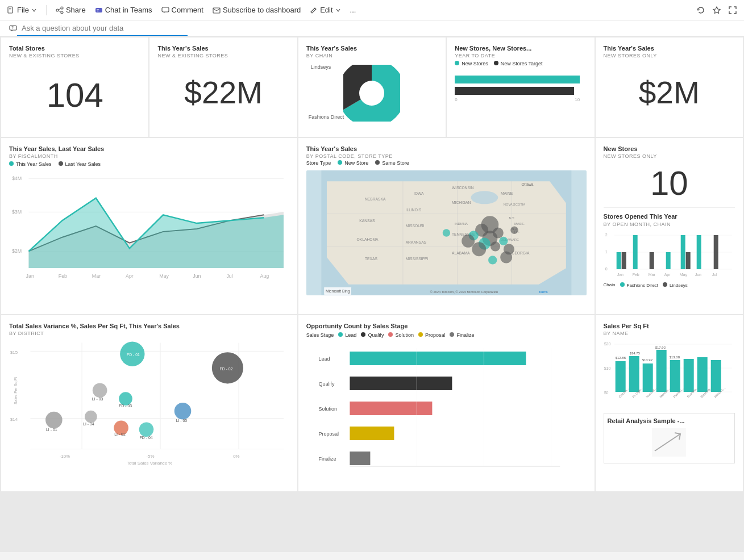 Image resolution: width=744 pixels, height=560 pixels. What do you see at coordinates (670, 438) in the screenshot?
I see `retail-sample-card: Retail Analysis Sample -...` at bounding box center [670, 438].